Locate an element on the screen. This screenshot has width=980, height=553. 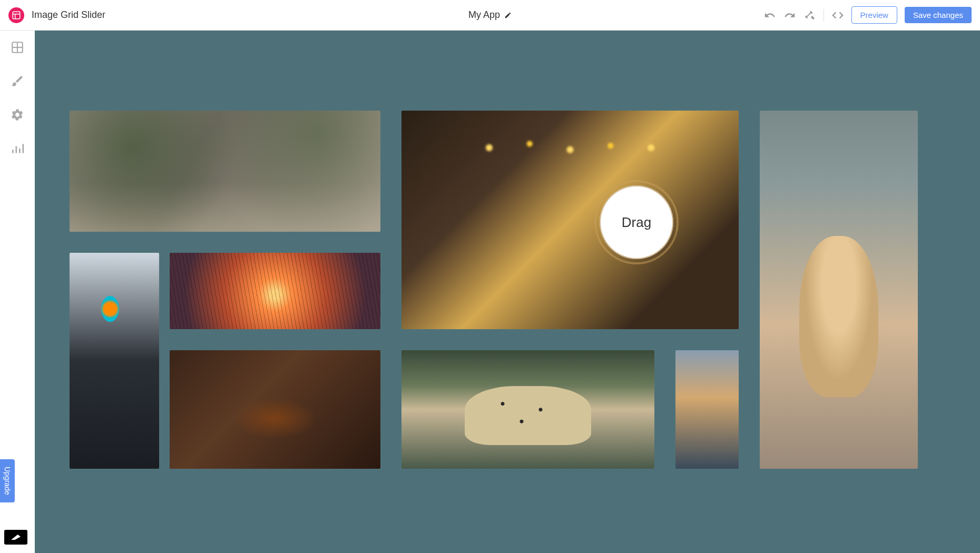
preview-button: Preview is located at coordinates (875, 15).